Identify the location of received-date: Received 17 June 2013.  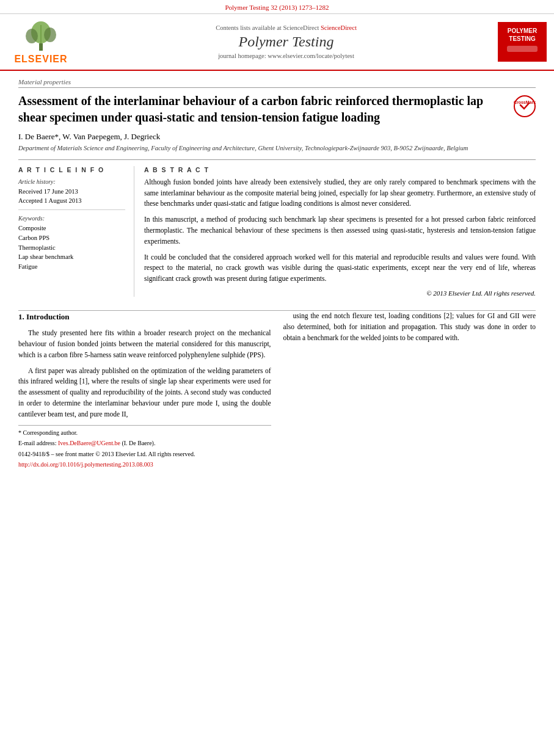
(72, 192).